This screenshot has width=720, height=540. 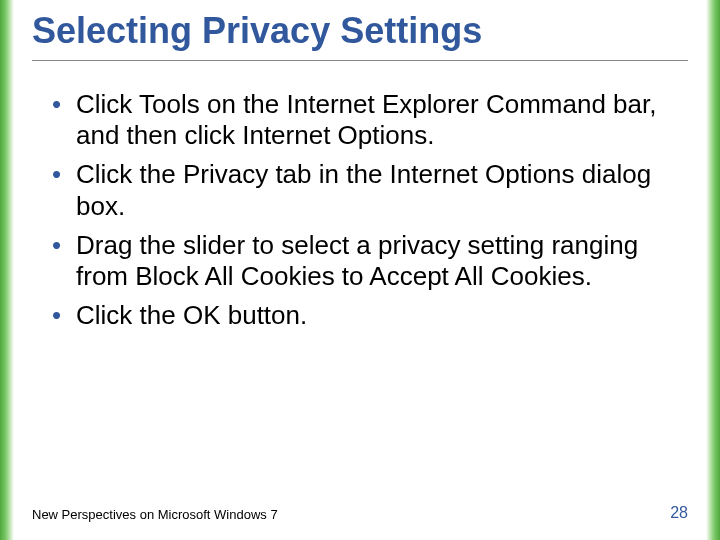 What do you see at coordinates (679, 513) in the screenshot?
I see `page-number: 28` at bounding box center [679, 513].